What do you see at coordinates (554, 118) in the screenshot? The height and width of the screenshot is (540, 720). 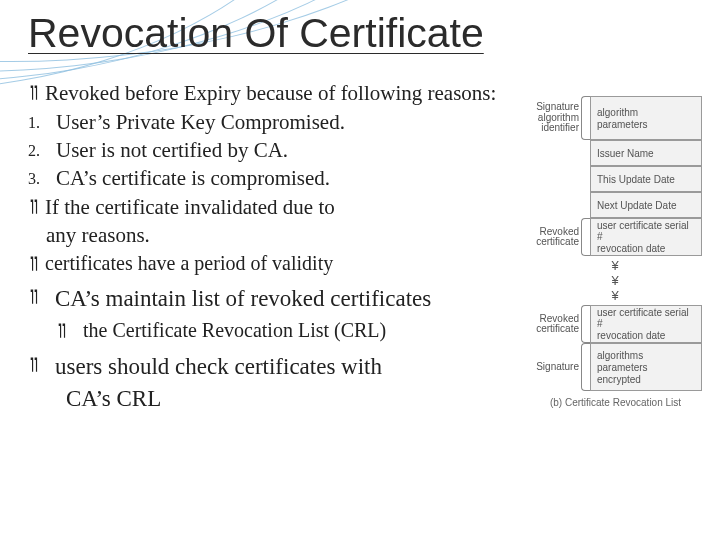 I see `diagram-label: Signature algorithm identifier` at bounding box center [554, 118].